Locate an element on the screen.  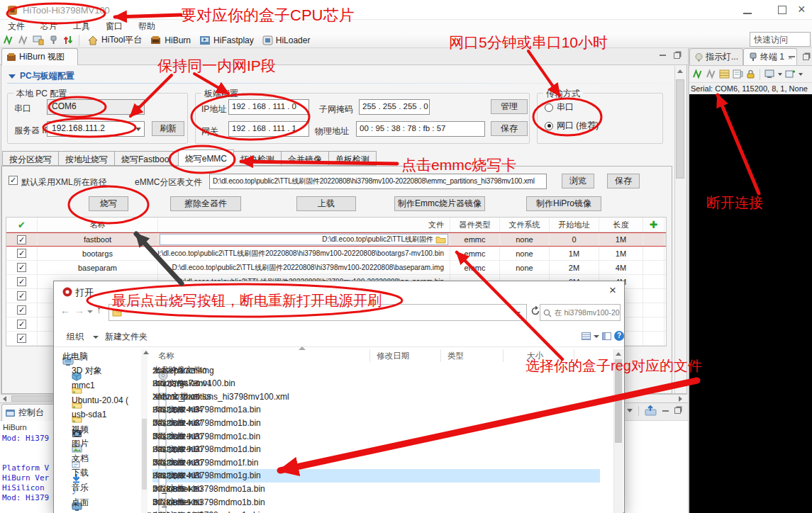
xml-path-checkbox: ✓ is located at coordinates (13, 180).